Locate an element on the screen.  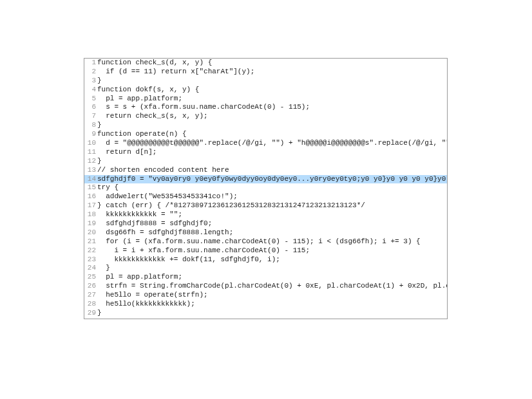
line-number: 6 is located at coordinates (91, 107).